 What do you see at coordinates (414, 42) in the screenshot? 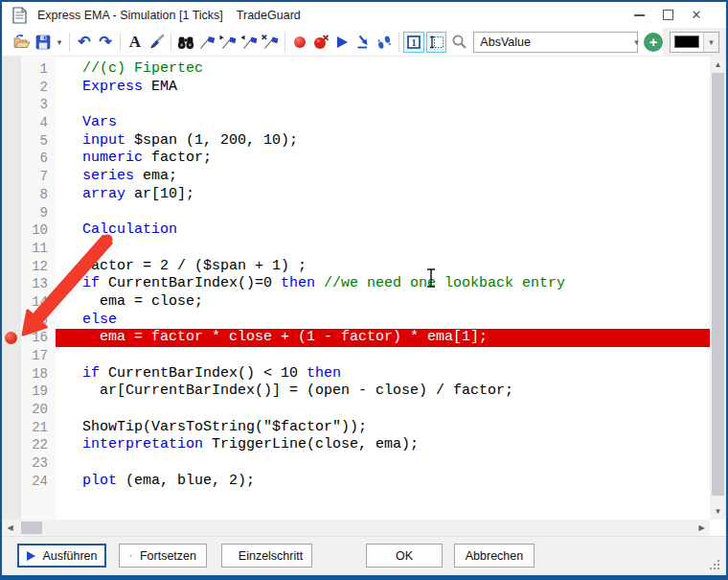
I see `line-numbers-toggle: 1` at bounding box center [414, 42].